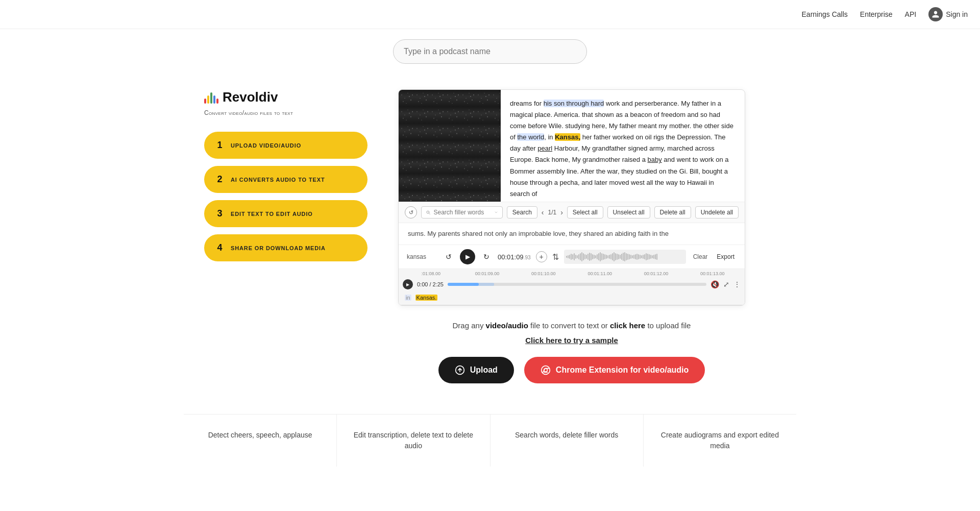 This screenshot has height=511, width=980. What do you see at coordinates (542, 257) in the screenshot?
I see `add-btn: +` at bounding box center [542, 257].